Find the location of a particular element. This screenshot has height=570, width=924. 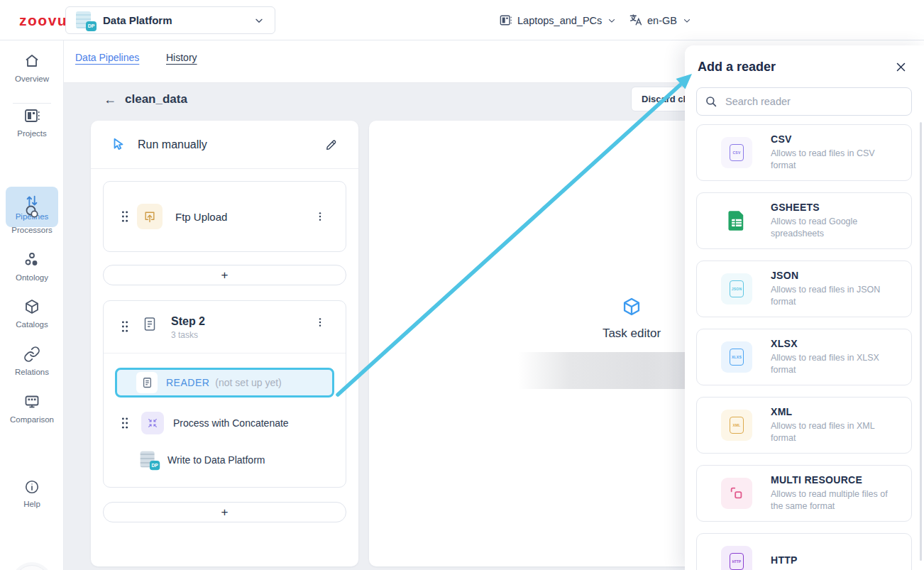

reader-card-xml: XML XML Allows to read files in XML form… is located at coordinates (804, 425).